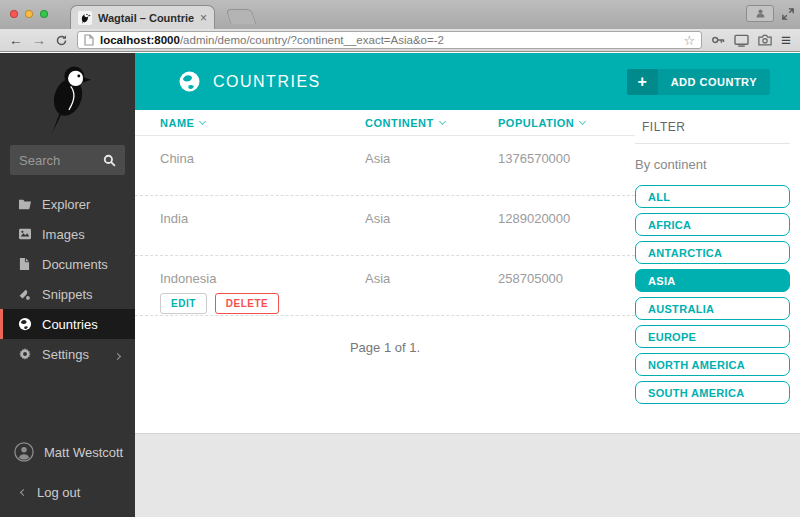  Describe the element at coordinates (385, 123) in the screenshot. I see `table-header: NAME CONTINENT POPULATION` at that location.